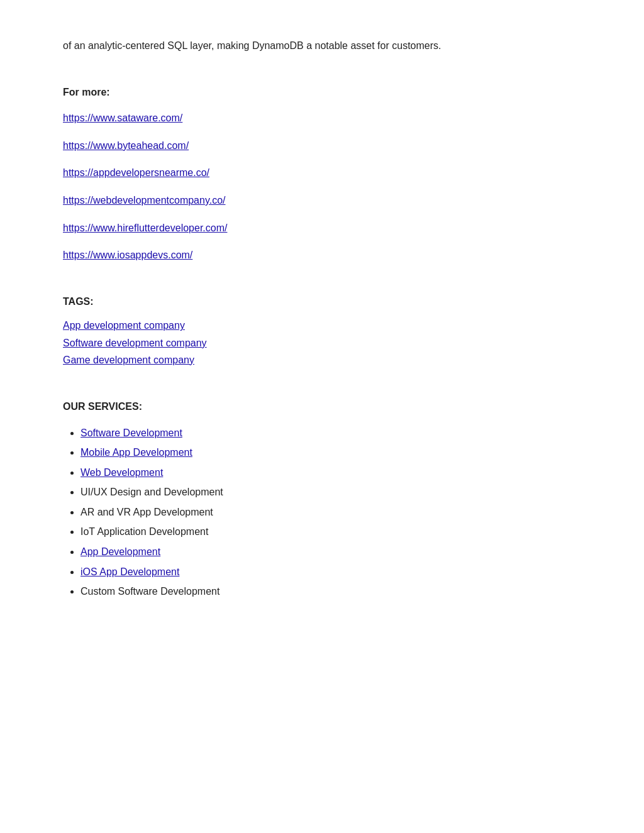 This screenshot has width=644, height=833. Describe the element at coordinates (331, 433) in the screenshot. I see `service-list-item: Software Development` at that location.